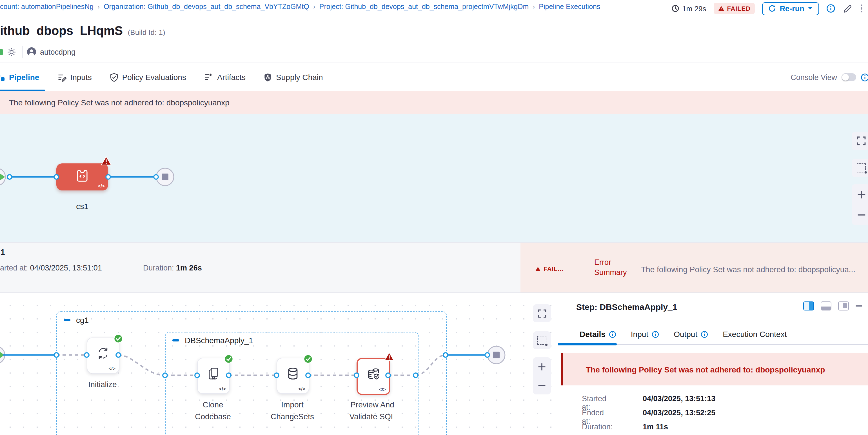  What do you see at coordinates (645, 334) in the screenshot?
I see `tab-input: Input` at bounding box center [645, 334].